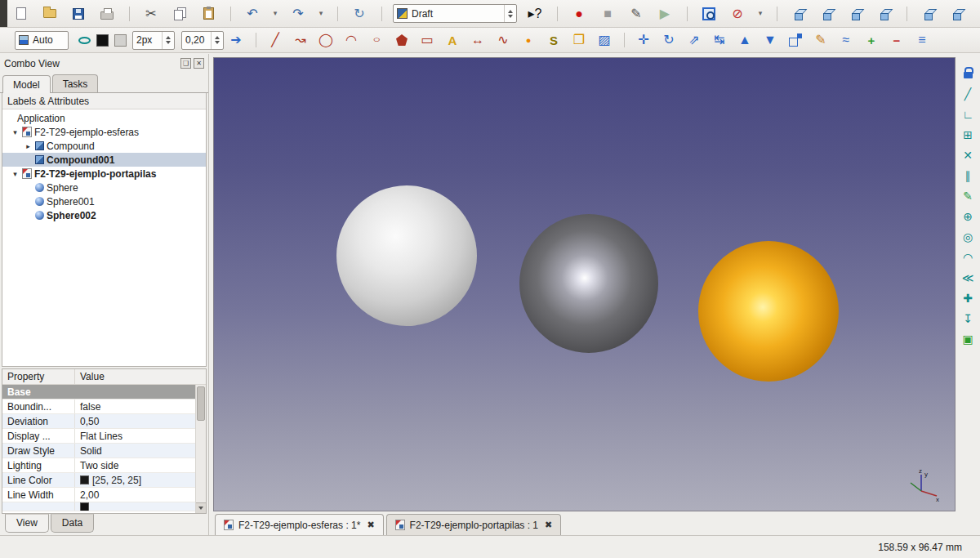 The height and width of the screenshot is (558, 980). Describe the element at coordinates (427, 40) in the screenshot. I see `draft-rectangle-tool: ▭` at that location.